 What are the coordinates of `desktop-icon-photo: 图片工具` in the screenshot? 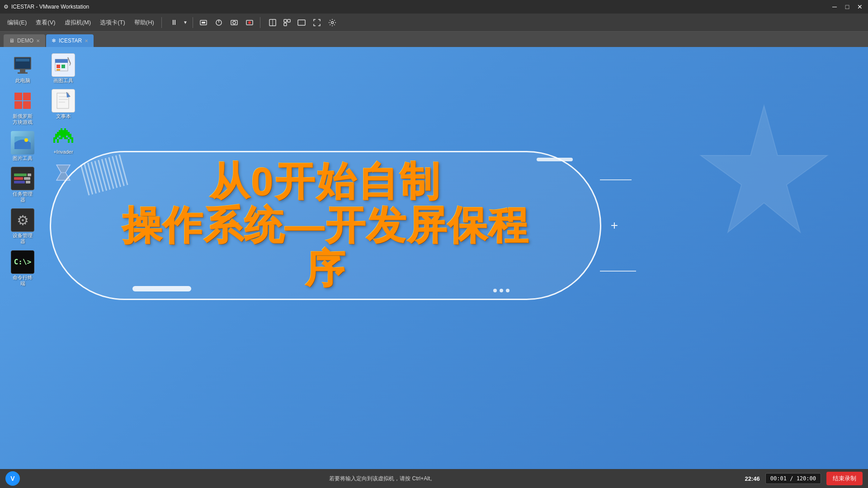 It's located at (23, 146).